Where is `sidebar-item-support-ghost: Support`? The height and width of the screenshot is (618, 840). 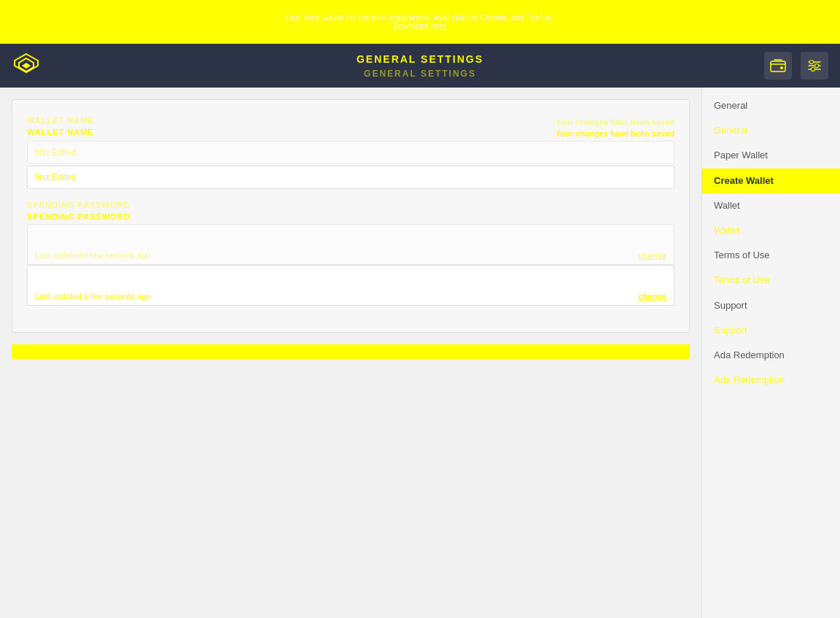
sidebar-item-support-ghost: Support is located at coordinates (771, 331).